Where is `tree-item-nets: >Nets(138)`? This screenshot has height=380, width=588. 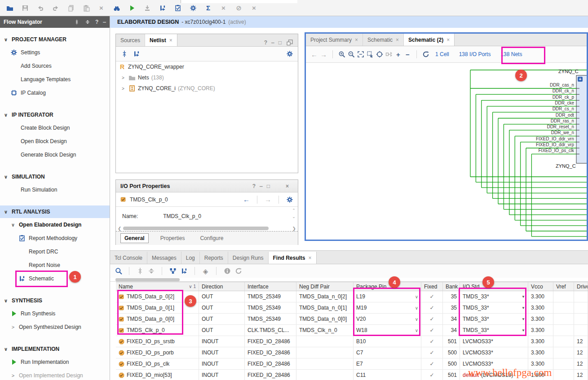 tree-item-nets: >Nets(138) is located at coordinates (207, 78).